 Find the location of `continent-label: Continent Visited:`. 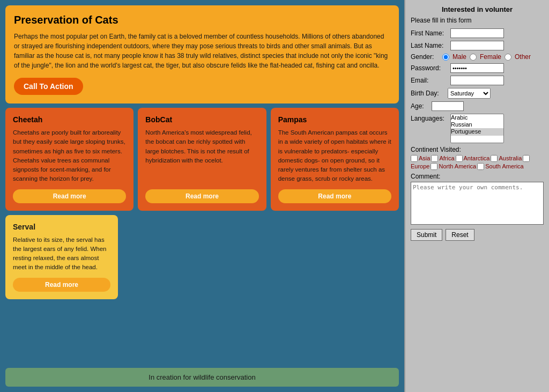

continent-label: Continent Visited: is located at coordinates (477, 150).